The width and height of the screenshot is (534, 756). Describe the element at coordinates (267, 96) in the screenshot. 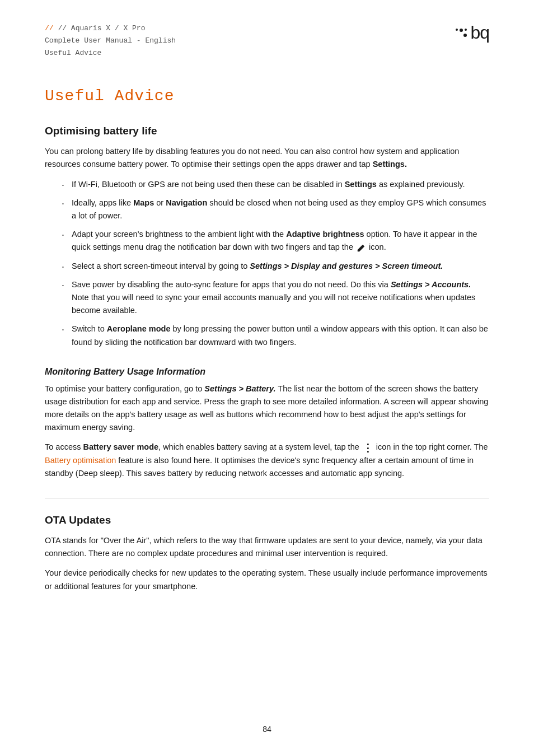

I see `page-title: Useful Advice` at that location.